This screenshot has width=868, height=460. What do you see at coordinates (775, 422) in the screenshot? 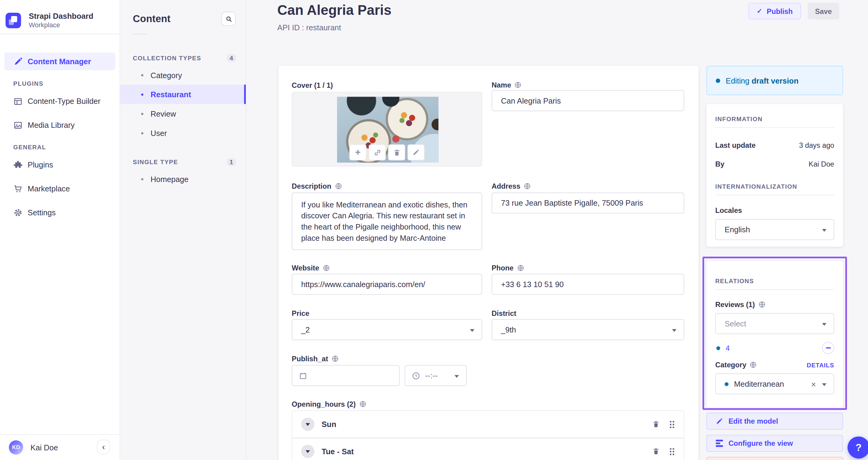
I see `edit-model-button: Edit the model` at bounding box center [775, 422].